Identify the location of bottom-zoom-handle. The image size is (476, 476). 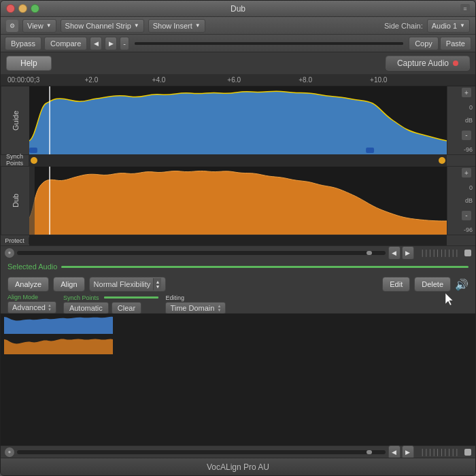
(468, 452).